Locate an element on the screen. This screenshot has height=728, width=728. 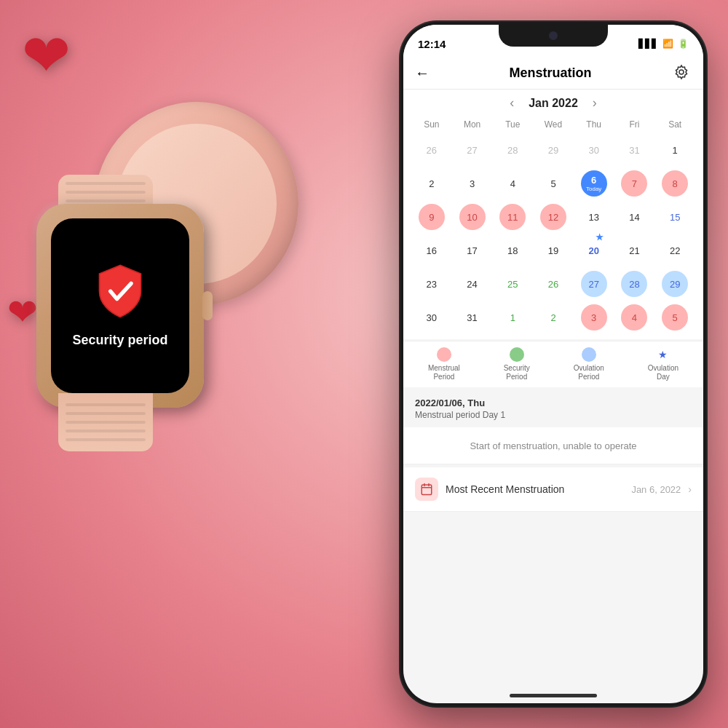
cal-cell: 18 is located at coordinates (513, 250).